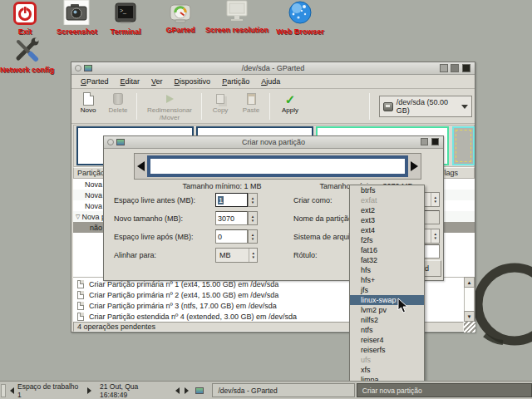 Image resolution: width=532 pixels, height=399 pixels. What do you see at coordinates (251, 99) in the screenshot?
I see `paste-icon` at bounding box center [251, 99].